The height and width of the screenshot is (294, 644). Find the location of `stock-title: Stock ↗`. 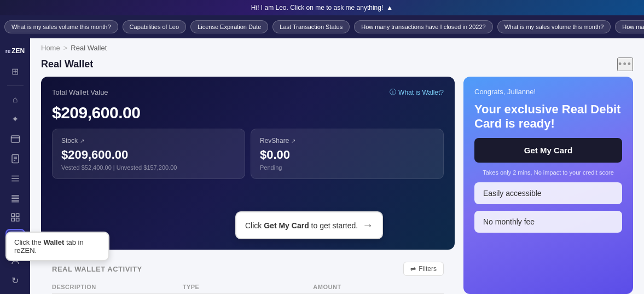

stock-title: Stock ↗ is located at coordinates (149, 141).